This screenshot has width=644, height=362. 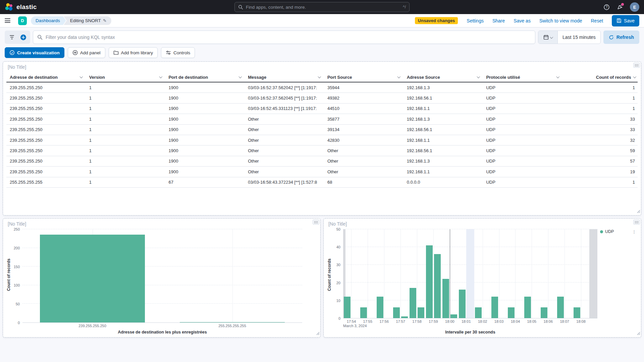 I want to click on kql-input, so click(x=288, y=37).